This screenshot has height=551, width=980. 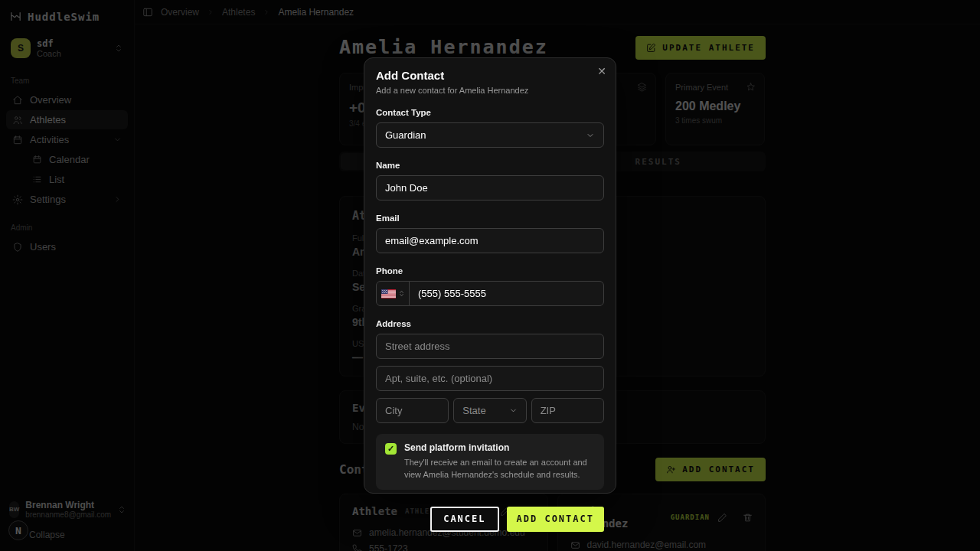 What do you see at coordinates (568, 410) in the screenshot?
I see `zip-input` at bounding box center [568, 410].